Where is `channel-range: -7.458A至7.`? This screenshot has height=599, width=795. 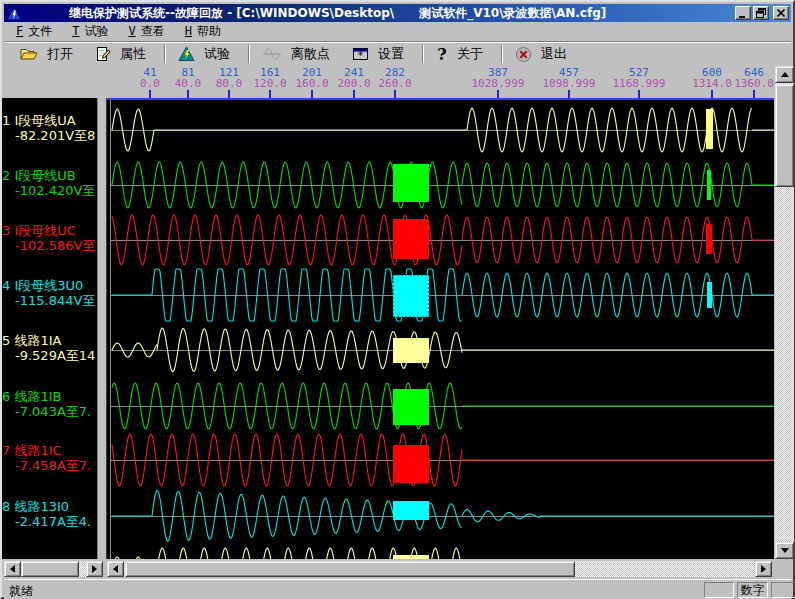 channel-range: -7.458A至7. is located at coordinates (50, 466).